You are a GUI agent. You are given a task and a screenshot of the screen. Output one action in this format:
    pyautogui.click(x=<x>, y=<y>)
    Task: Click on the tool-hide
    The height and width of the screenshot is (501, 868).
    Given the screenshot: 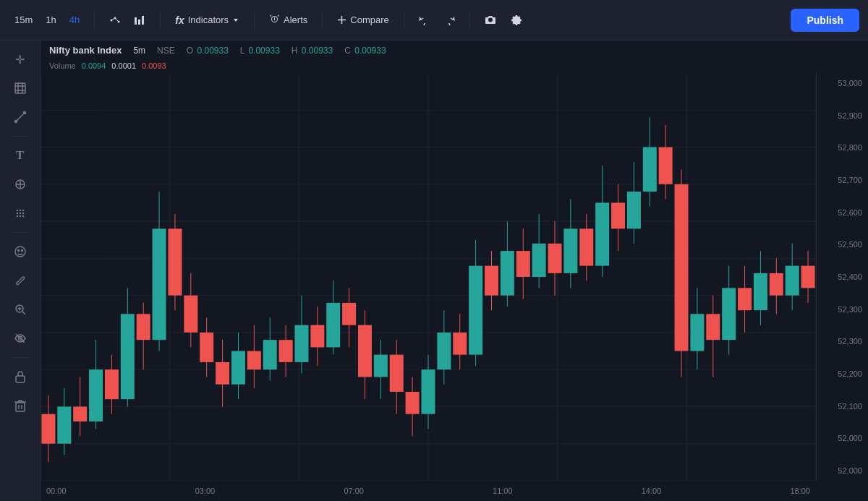 What is the action you would take?
    pyautogui.click(x=20, y=338)
    